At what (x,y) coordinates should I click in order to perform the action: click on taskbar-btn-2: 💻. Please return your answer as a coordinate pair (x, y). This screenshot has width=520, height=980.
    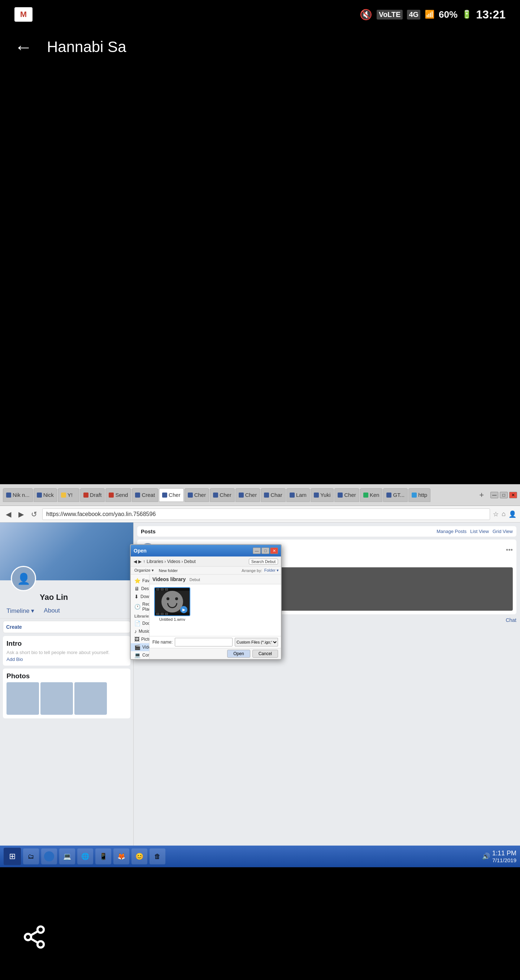
    Looking at the image, I should click on (67, 856).